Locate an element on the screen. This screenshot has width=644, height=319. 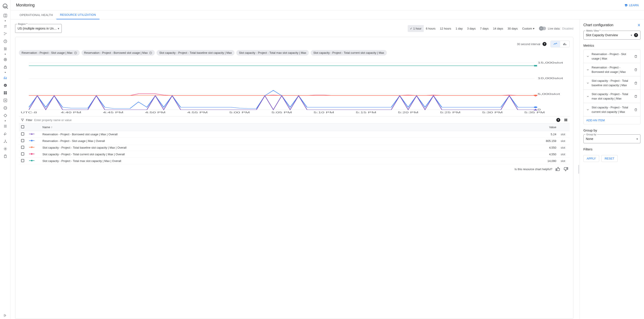
region-select: Region * US (multiple regions in Un… ▾ is located at coordinates (38, 28).